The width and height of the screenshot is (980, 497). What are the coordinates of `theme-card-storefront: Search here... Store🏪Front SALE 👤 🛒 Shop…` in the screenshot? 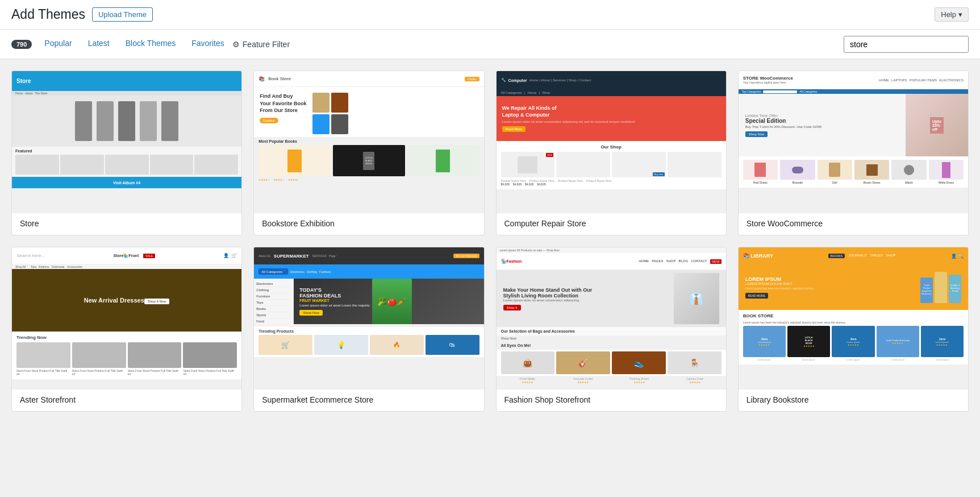 It's located at (127, 329).